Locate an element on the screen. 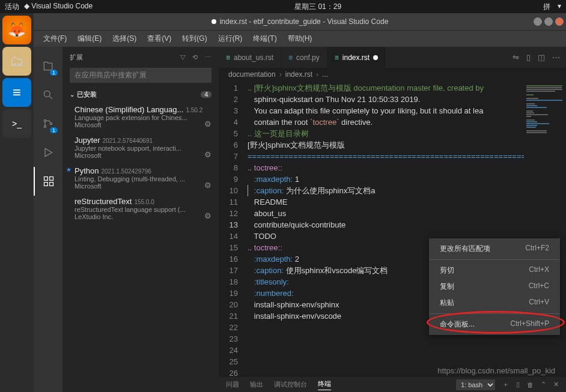 This screenshot has height=392, width=566. menu-item: 文件(F) is located at coordinates (55, 38).